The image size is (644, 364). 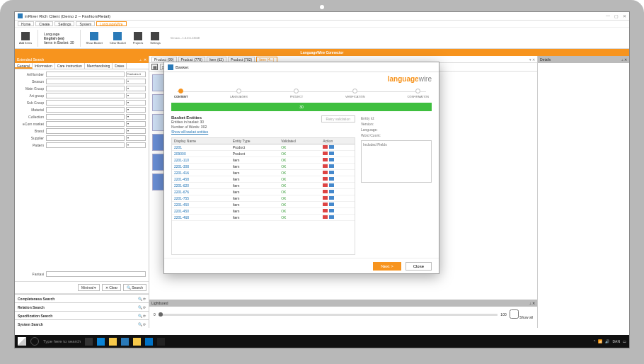 What do you see at coordinates (89, 288) in the screenshot?
I see `minimal-dropdown: Minimal ▾` at bounding box center [89, 288].